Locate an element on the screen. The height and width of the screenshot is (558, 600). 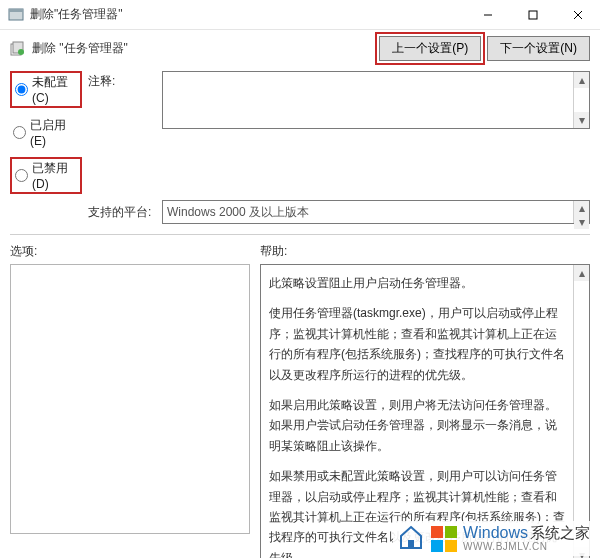
section-divider is located at coordinates (300, 234).